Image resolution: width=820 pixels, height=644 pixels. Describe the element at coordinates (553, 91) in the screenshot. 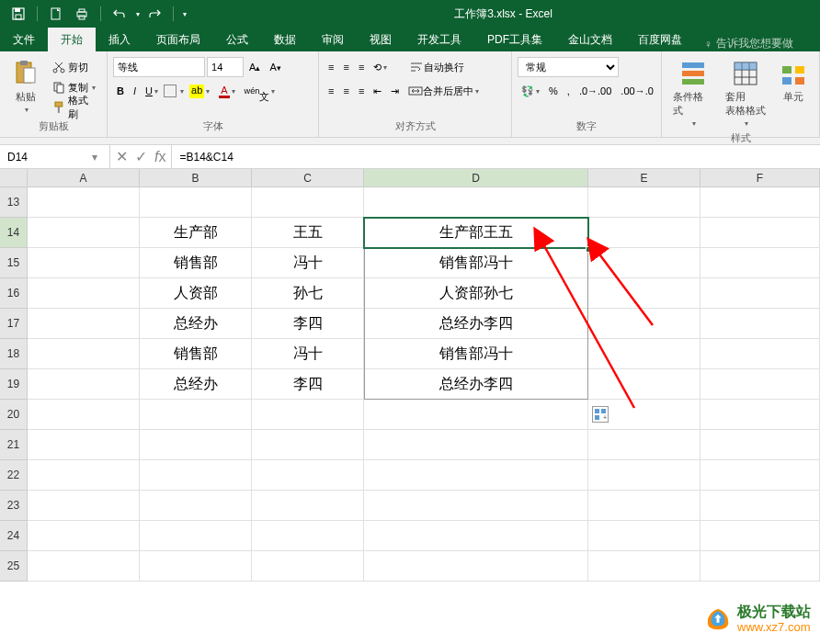

I see `percent-button: %` at that location.